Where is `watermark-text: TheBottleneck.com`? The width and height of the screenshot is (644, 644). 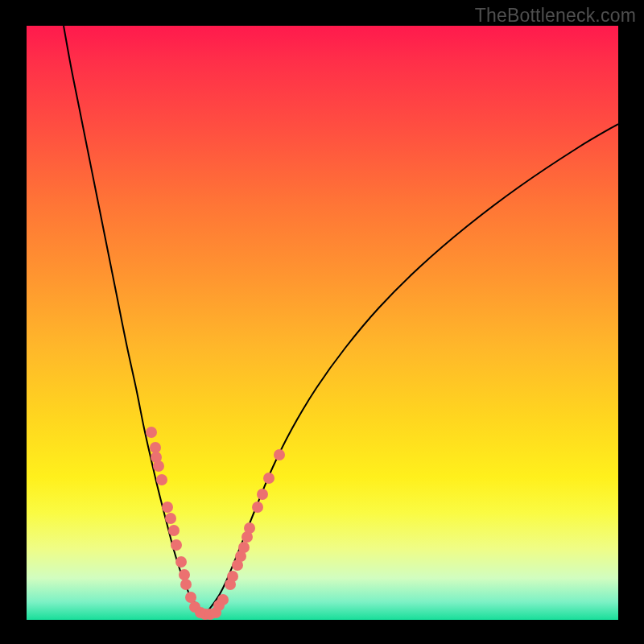 watermark-text: TheBottleneck.com is located at coordinates (555, 16).